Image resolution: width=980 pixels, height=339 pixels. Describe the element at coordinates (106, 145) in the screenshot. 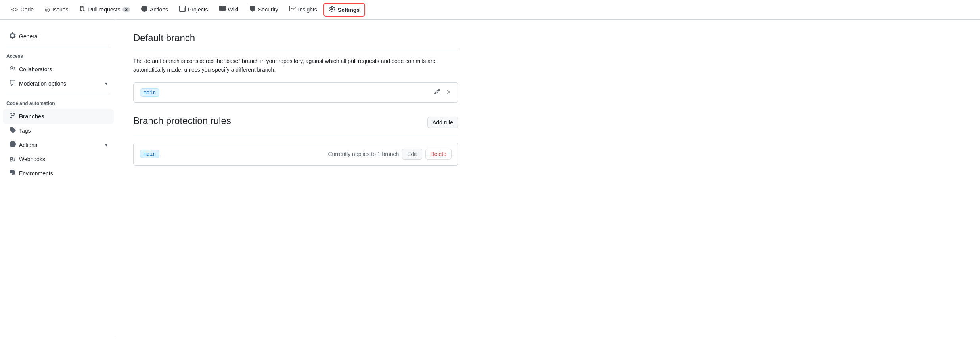

I see `actions-chevron-icon: ▾` at that location.